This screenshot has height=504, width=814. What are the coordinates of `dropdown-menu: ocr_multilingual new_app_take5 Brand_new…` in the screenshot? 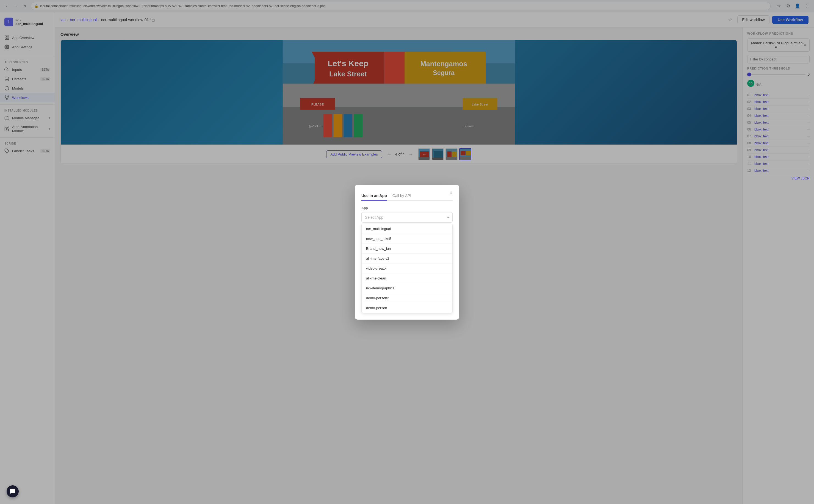 It's located at (407, 268).